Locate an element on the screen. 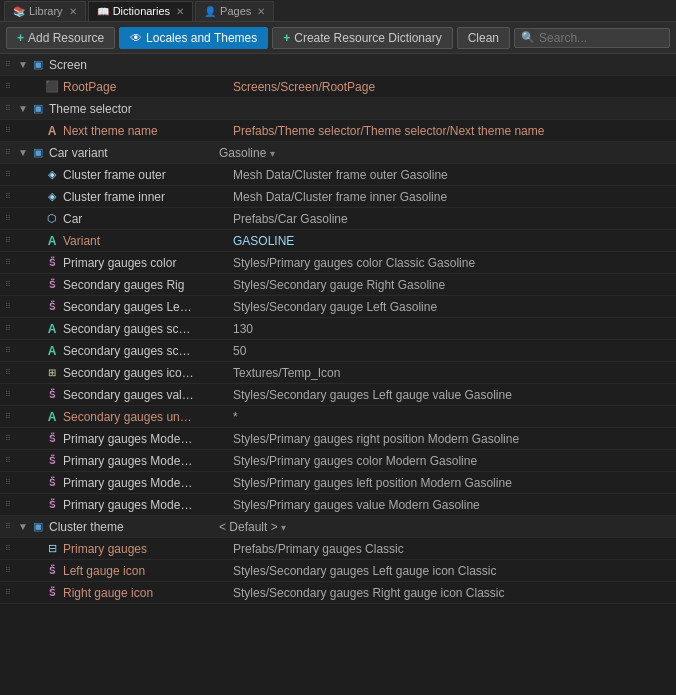  item-row: ⠿ ▼ A Secondary gauges sc… 50 is located at coordinates (338, 351).